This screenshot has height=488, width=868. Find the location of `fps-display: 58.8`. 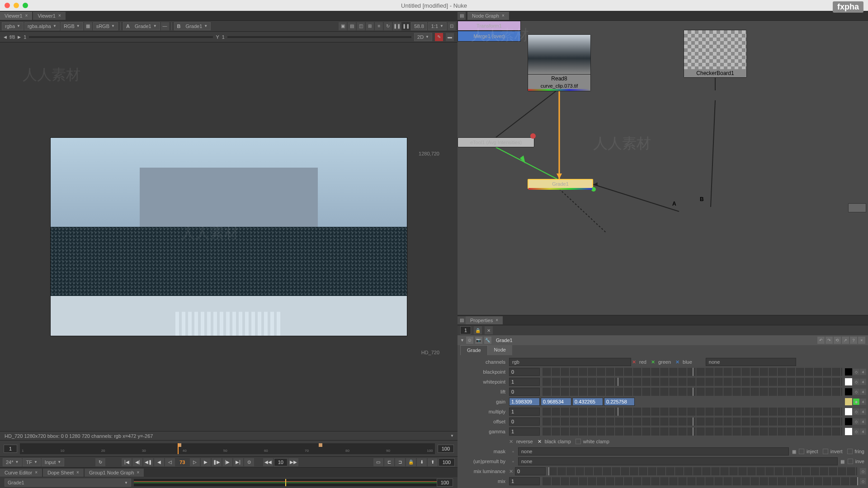

fps-display: 58.8 is located at coordinates (419, 26).